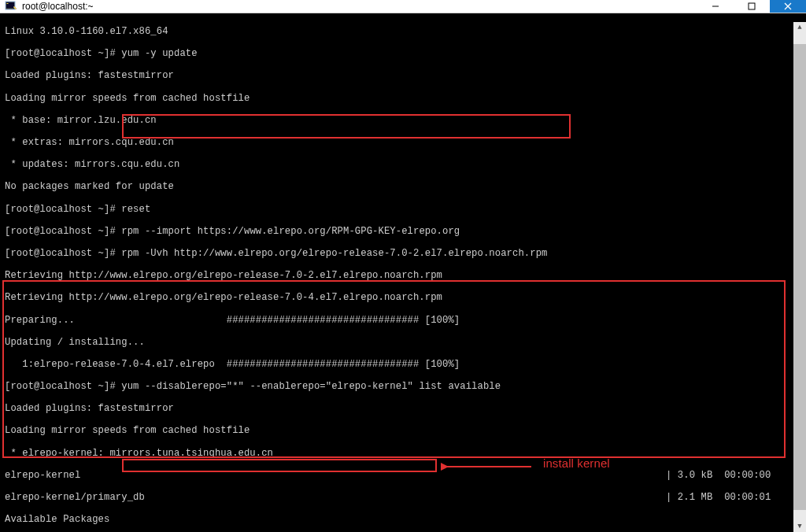 This screenshot has height=532, width=806. Describe the element at coordinates (752, 6) in the screenshot. I see `maximize-button` at that location.